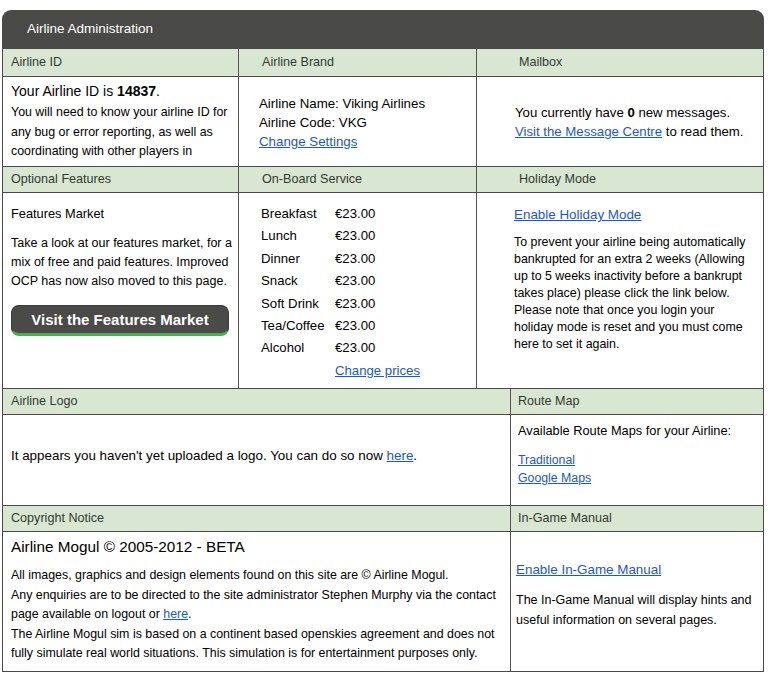 The image size is (768, 683). I want to click on panel-title: Airline Administration, so click(90, 28).